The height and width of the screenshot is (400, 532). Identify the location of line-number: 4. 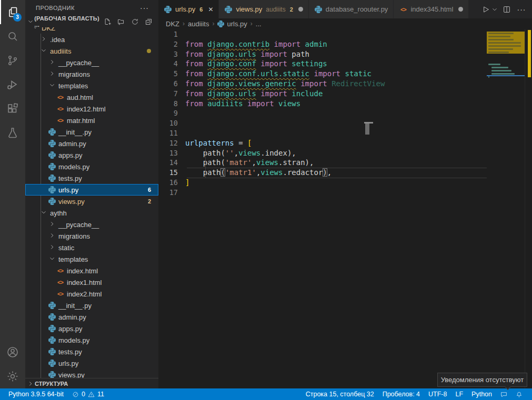
(172, 64).